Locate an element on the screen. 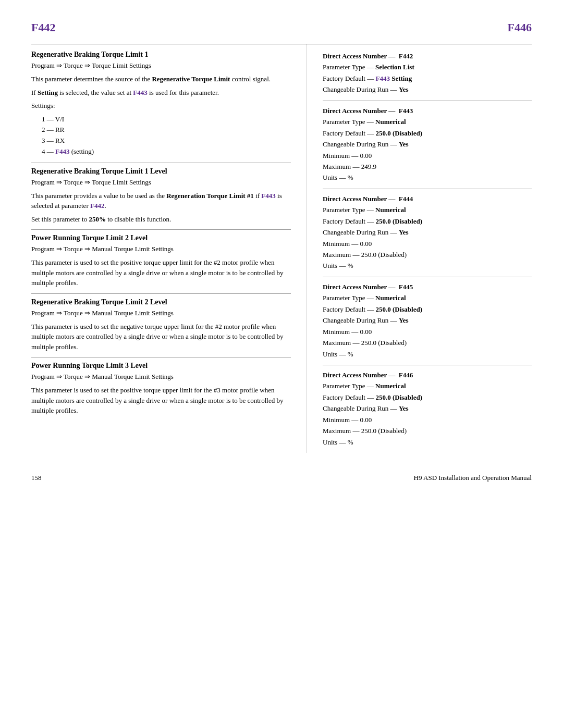 The image size is (563, 728). info-block-sec1: Direct Access Number — F442Parameter Typ… is located at coordinates (427, 73).